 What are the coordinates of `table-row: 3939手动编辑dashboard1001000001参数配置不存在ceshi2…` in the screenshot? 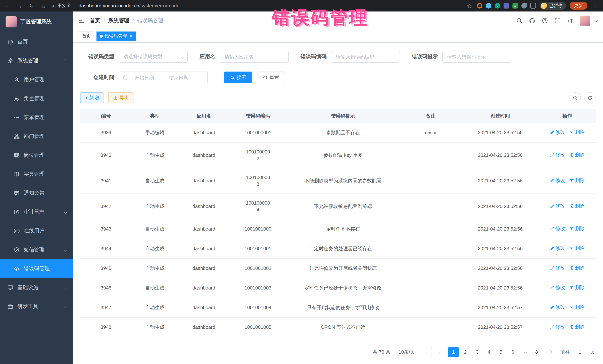 It's located at (338, 132).